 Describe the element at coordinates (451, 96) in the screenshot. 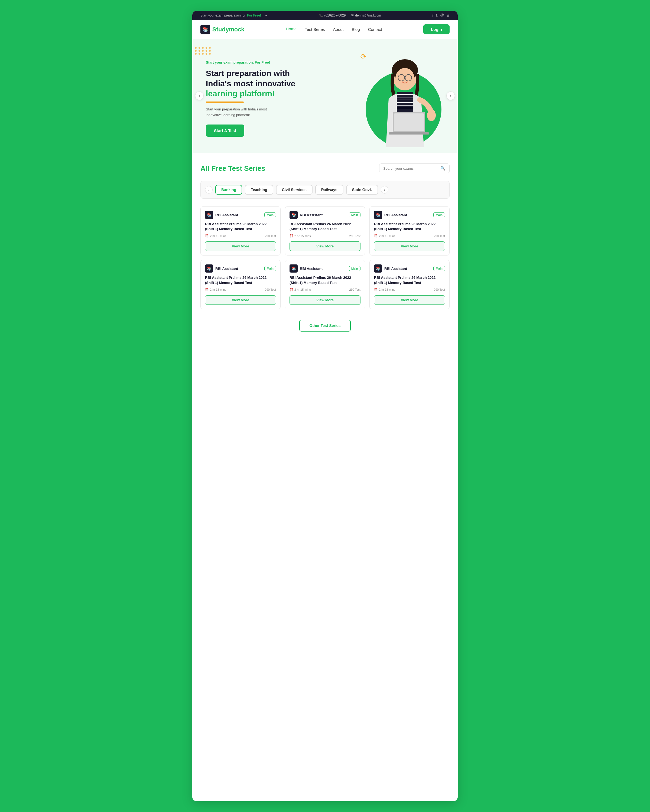

I see `hero-next-button: ›` at that location.